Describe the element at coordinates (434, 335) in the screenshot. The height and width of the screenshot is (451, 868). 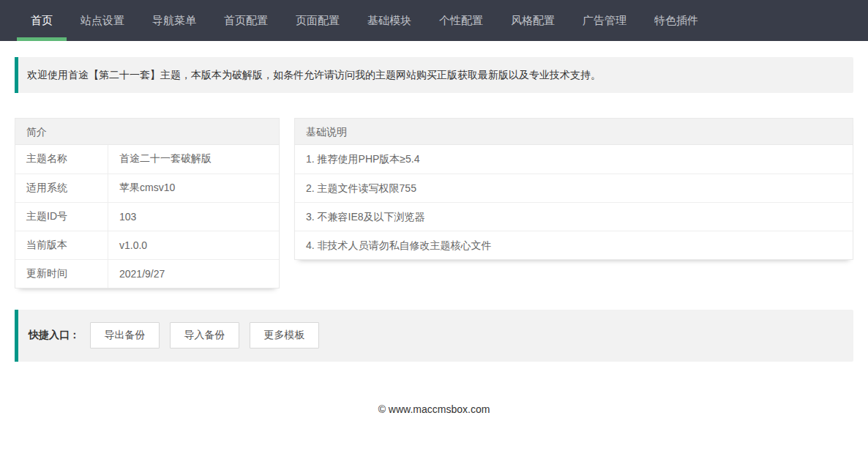
I see `quick-entry-section: 快捷入口： 导出备份导入备份更多模板` at that location.